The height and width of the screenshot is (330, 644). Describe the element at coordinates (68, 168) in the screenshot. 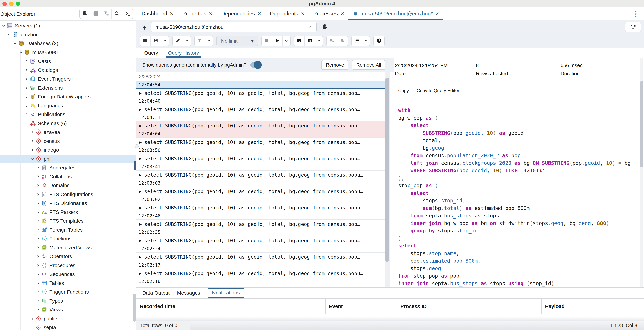

I see `tree-item-aggregates: Aggregates` at that location.